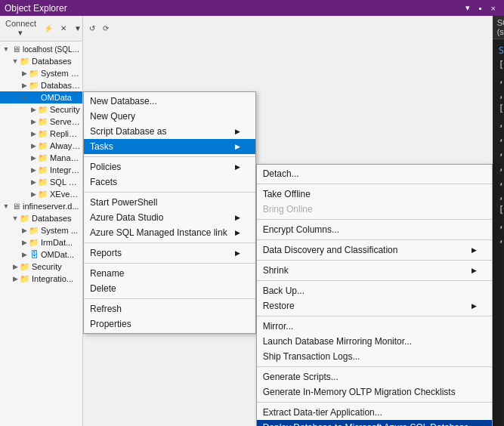 Image resolution: width=504 pixels, height=426 pixels. I want to click on sql-line-4: ,[ObjectCreatedBy], so click(502, 124).